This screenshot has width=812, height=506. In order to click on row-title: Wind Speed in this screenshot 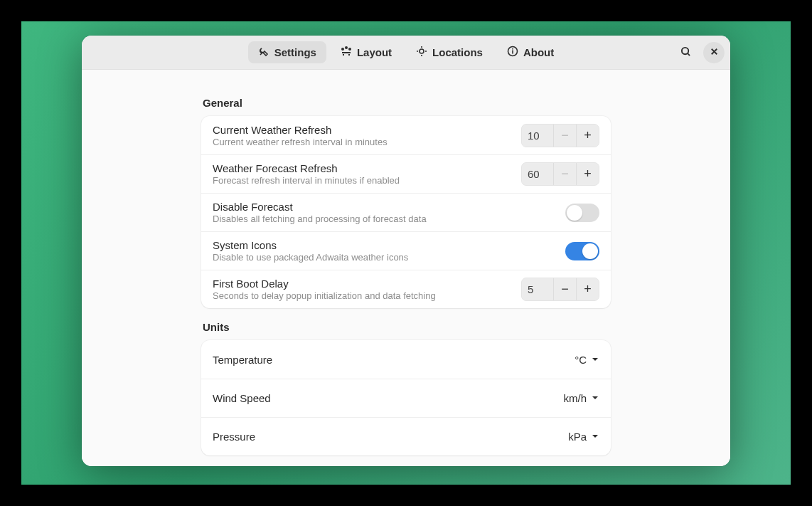, I will do `click(388, 399)`.